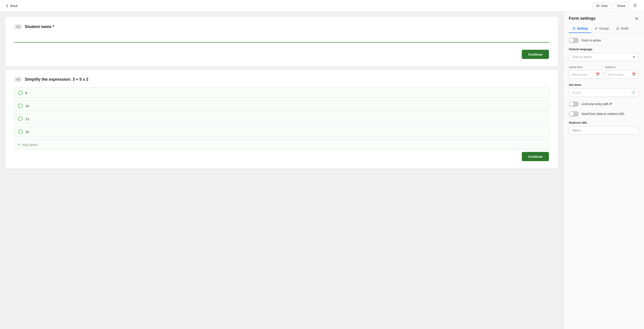 This screenshot has height=329, width=644. I want to click on continue-button-2: Continue, so click(536, 156).